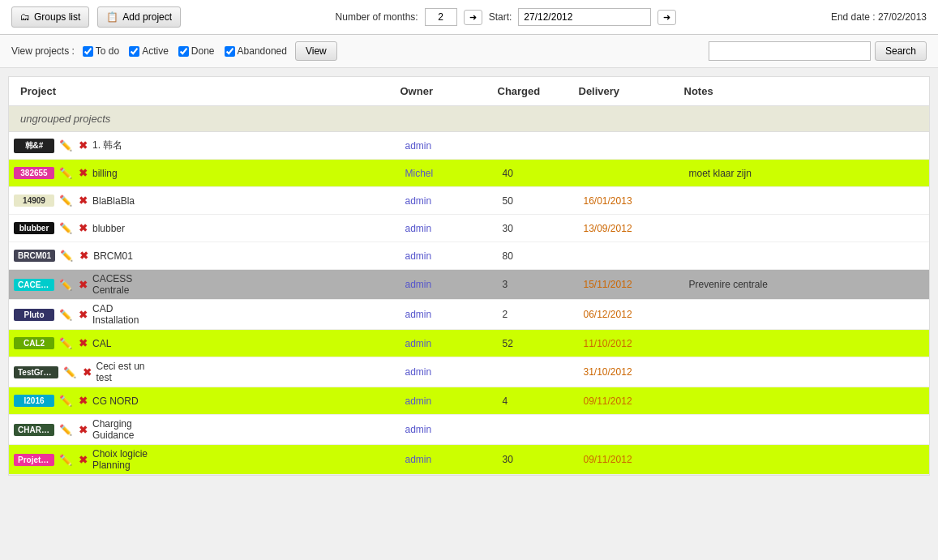 This screenshot has width=938, height=560. What do you see at coordinates (114, 201) in the screenshot?
I see `project-name: BlaBlaBla` at bounding box center [114, 201].